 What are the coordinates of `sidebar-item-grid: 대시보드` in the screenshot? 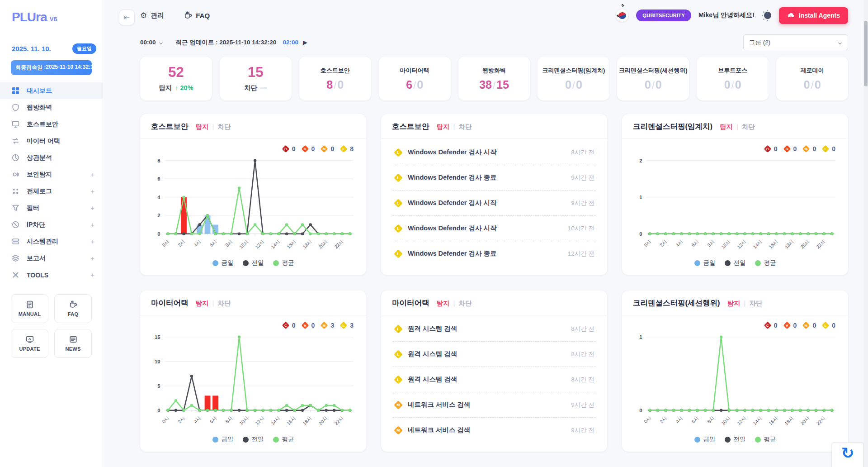 It's located at (52, 91).